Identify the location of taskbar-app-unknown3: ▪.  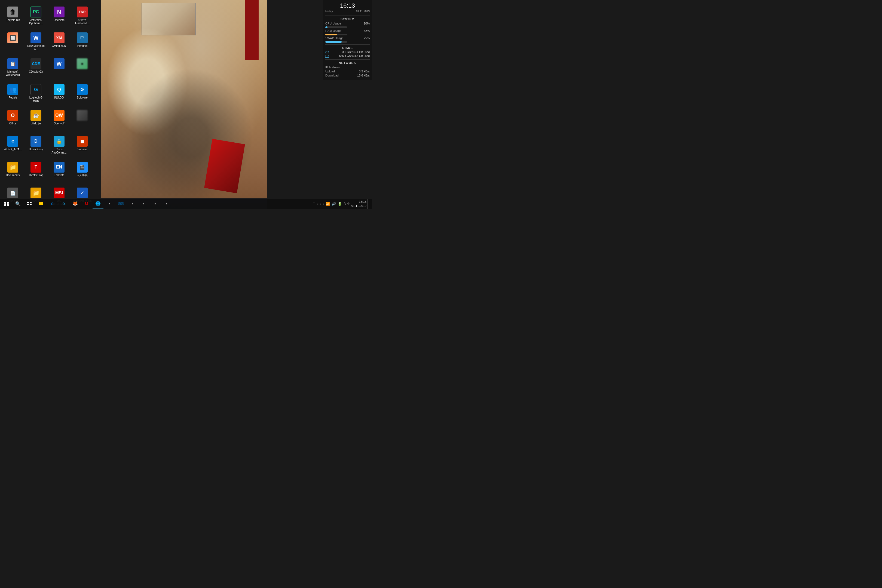
(144, 204).